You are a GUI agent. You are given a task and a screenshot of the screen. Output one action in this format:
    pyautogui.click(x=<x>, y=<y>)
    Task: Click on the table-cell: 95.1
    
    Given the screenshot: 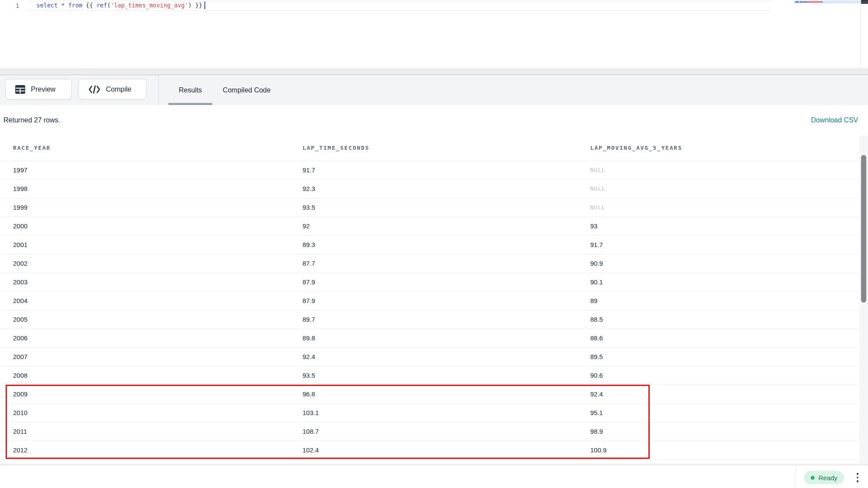 What is the action you would take?
    pyautogui.click(x=718, y=412)
    